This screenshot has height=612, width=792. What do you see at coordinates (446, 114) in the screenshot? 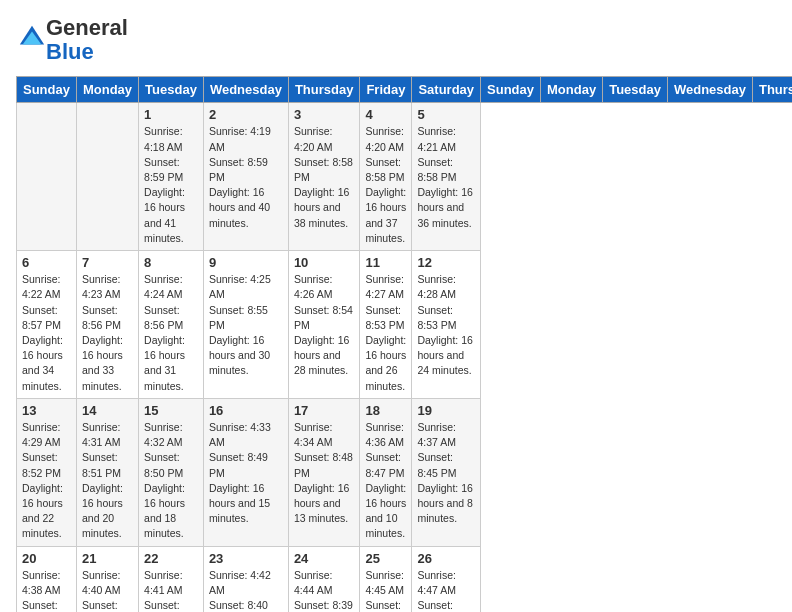
I see `day-number: 5` at bounding box center [446, 114].